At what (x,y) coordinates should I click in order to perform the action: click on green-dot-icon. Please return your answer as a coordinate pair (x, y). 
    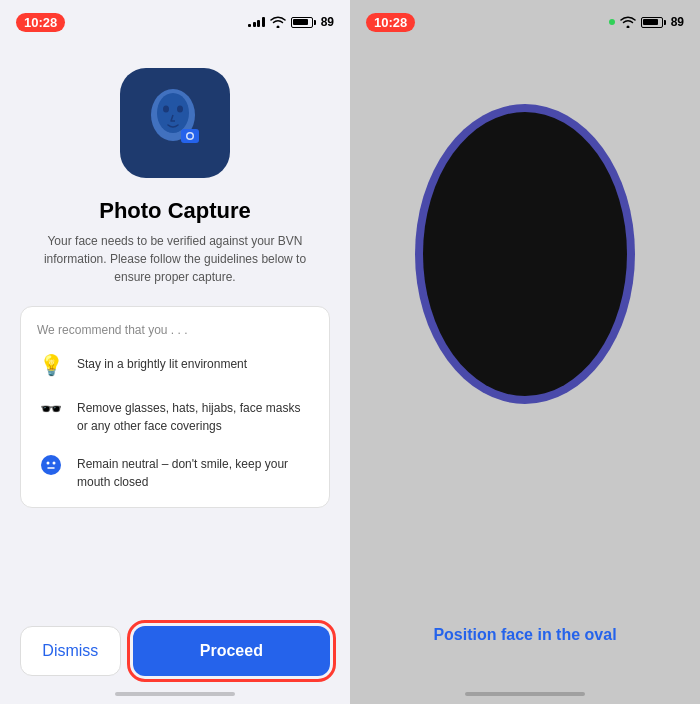
    Looking at the image, I should click on (612, 22).